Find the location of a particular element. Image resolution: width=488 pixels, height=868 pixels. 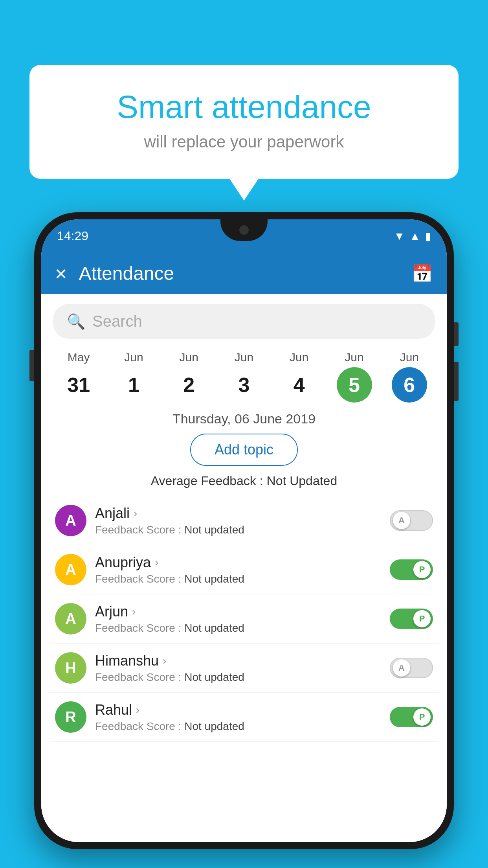

list-item: AAnupriya ›Feedback Score : Not updatedP is located at coordinates (244, 570).